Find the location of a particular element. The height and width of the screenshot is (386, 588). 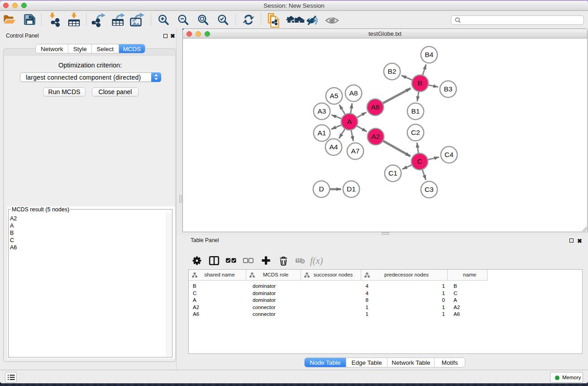

svg-text: A7 is located at coordinates (356, 151).